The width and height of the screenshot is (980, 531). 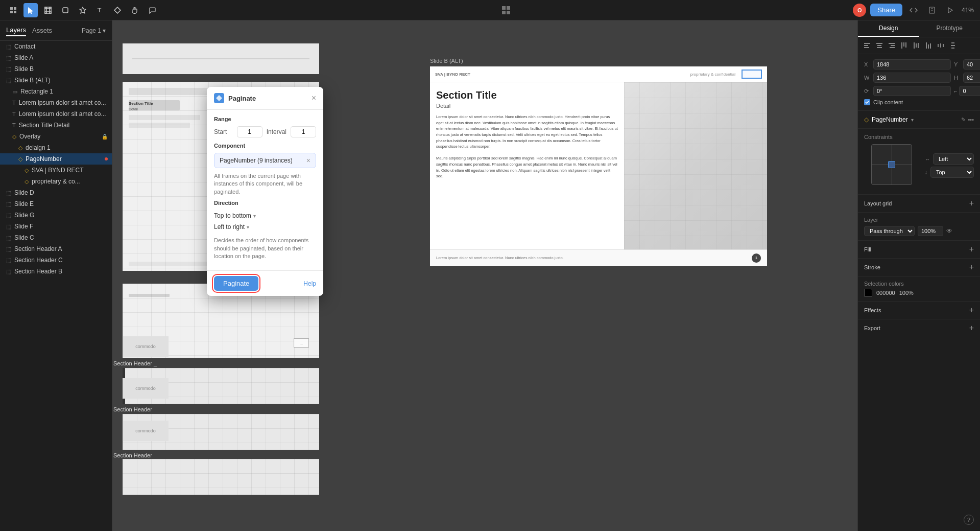 What do you see at coordinates (928, 45) in the screenshot?
I see `align-bottom-icon` at bounding box center [928, 45].